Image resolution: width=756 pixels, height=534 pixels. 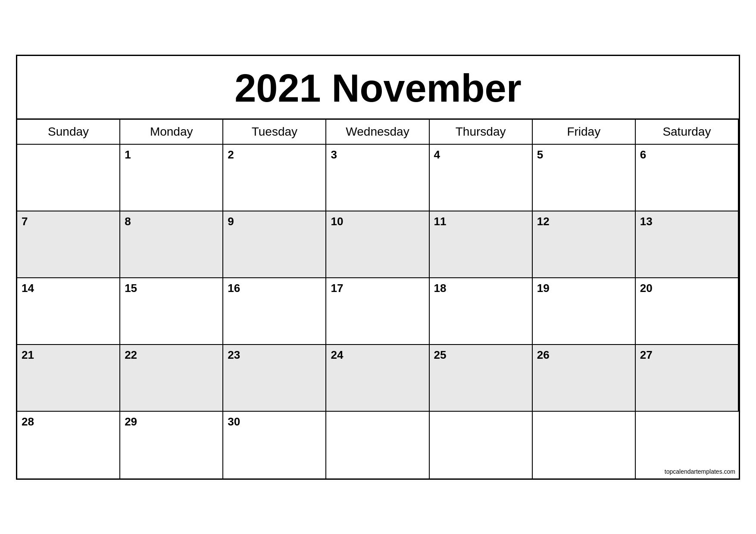 I want to click on day-number: 22, so click(x=131, y=355).